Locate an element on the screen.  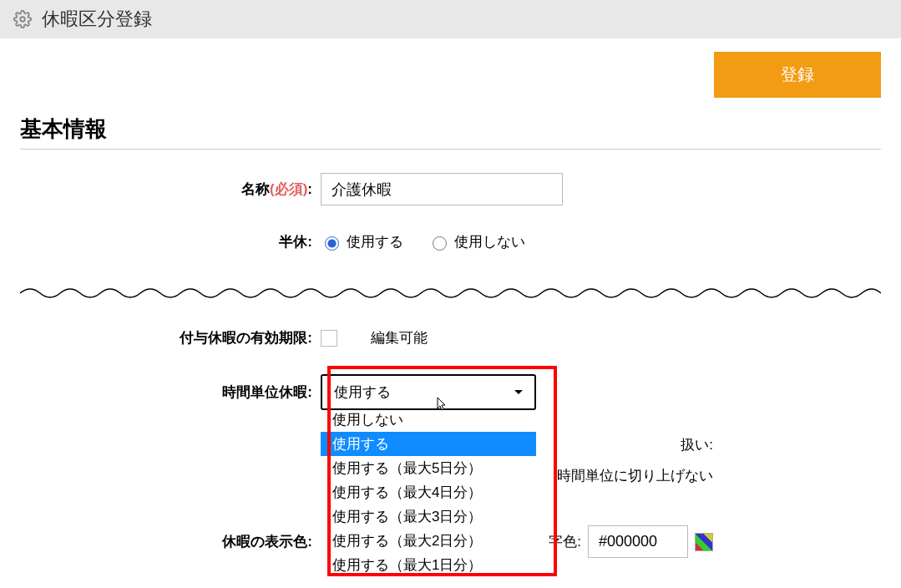
hourly-option: 使用する（最大1日分） is located at coordinates (428, 565).